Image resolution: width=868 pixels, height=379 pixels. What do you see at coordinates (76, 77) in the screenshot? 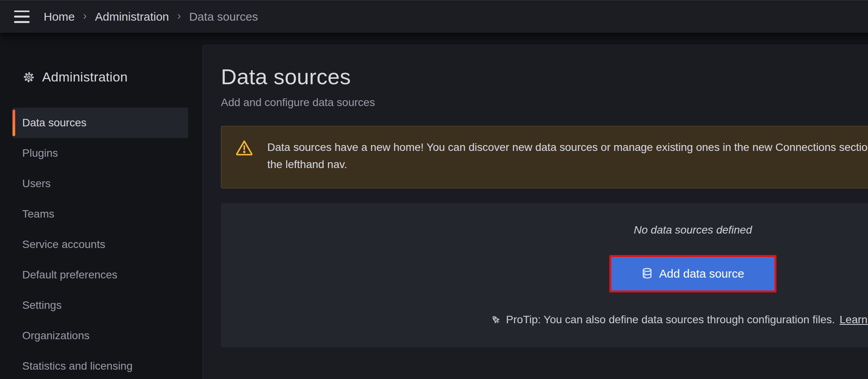
I see `sidebar-header: Administration` at bounding box center [76, 77].